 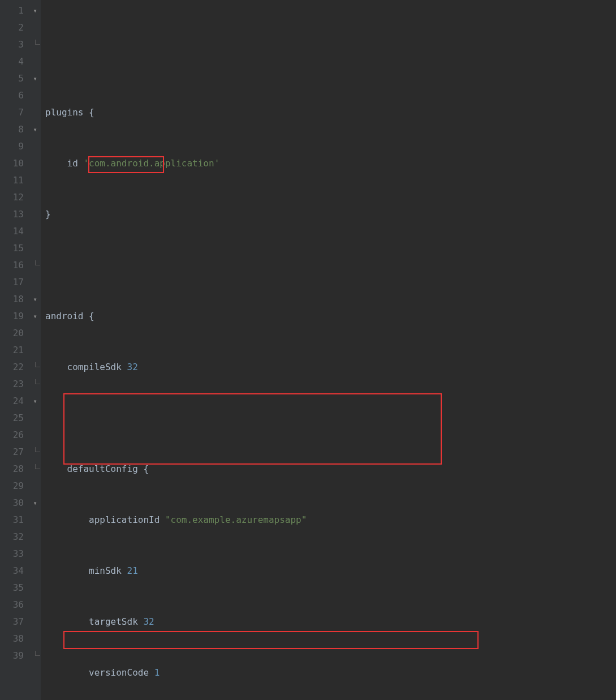 What do you see at coordinates (14, 656) in the screenshot?
I see `line-number: 39` at bounding box center [14, 656].